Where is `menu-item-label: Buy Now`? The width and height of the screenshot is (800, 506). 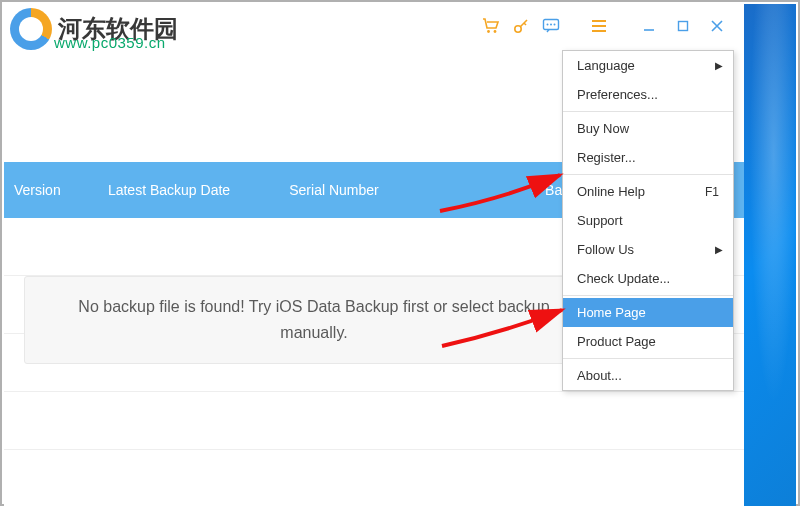 menu-item-label: Buy Now is located at coordinates (603, 128).